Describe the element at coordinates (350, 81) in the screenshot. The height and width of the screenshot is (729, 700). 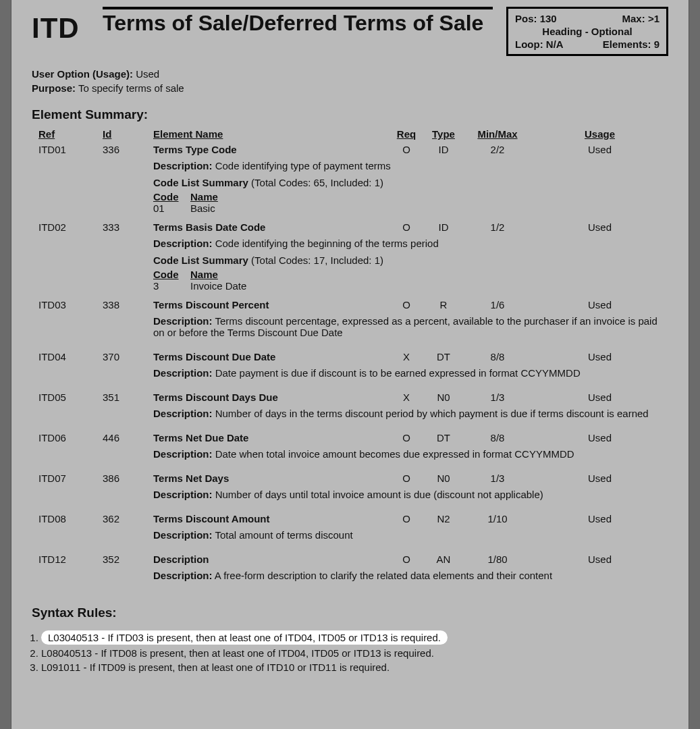
I see `meta-block: User Option (Usage): Used Purpose: To sp…` at that location.